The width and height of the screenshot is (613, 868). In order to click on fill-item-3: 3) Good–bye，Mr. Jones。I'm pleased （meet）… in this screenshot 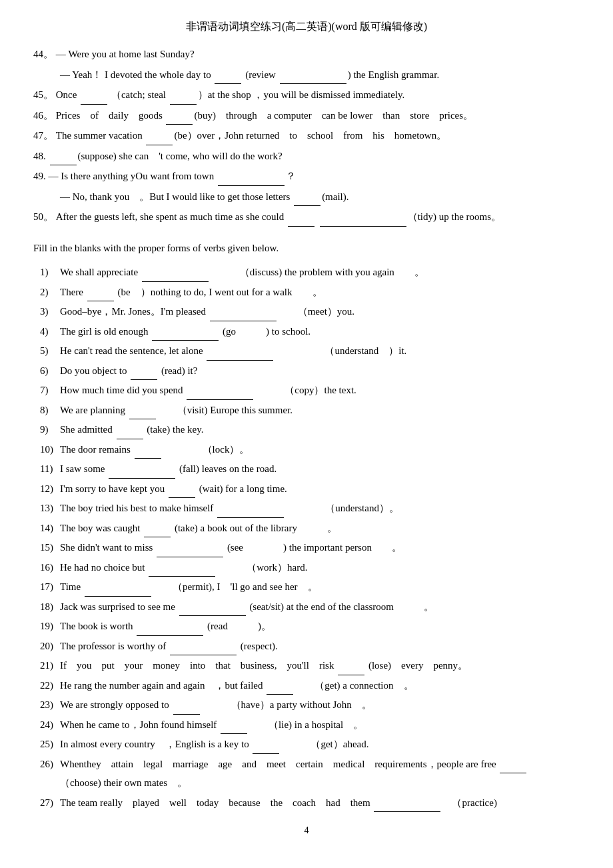, I will do `click(310, 312)`.